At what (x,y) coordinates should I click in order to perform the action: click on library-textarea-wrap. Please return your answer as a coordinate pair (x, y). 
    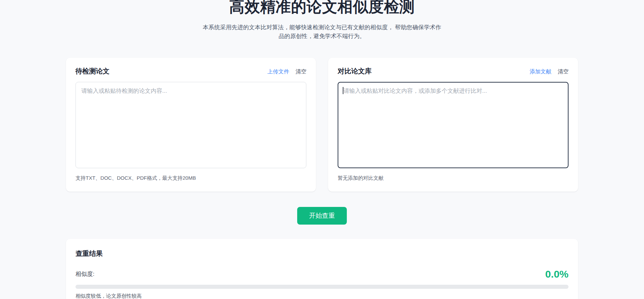
    Looking at the image, I should click on (453, 125).